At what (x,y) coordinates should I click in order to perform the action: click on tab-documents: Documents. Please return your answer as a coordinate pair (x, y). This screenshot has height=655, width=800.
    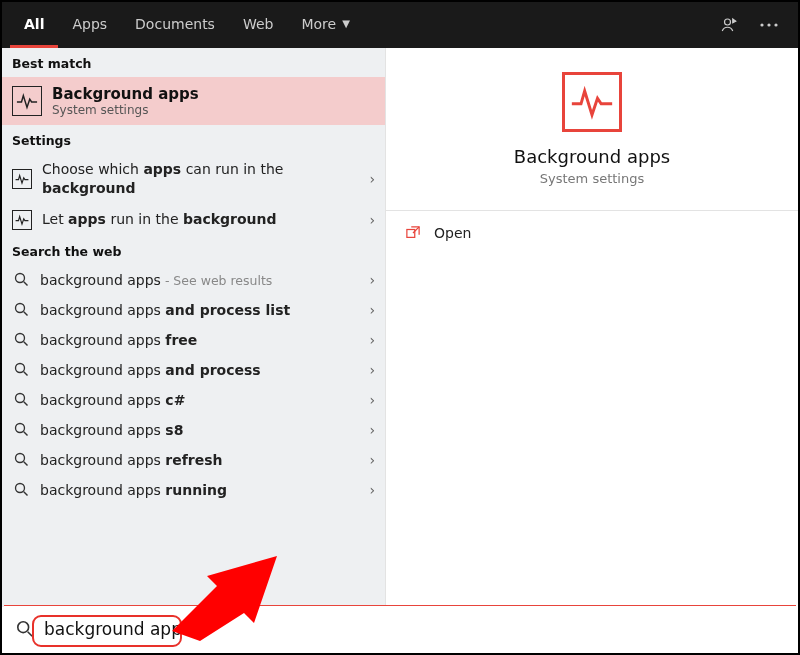
    Looking at the image, I should click on (175, 25).